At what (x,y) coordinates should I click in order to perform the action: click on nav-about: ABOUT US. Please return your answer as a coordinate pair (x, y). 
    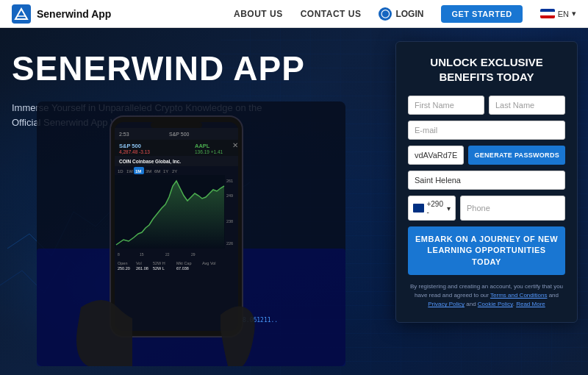
    Looking at the image, I should click on (259, 14).